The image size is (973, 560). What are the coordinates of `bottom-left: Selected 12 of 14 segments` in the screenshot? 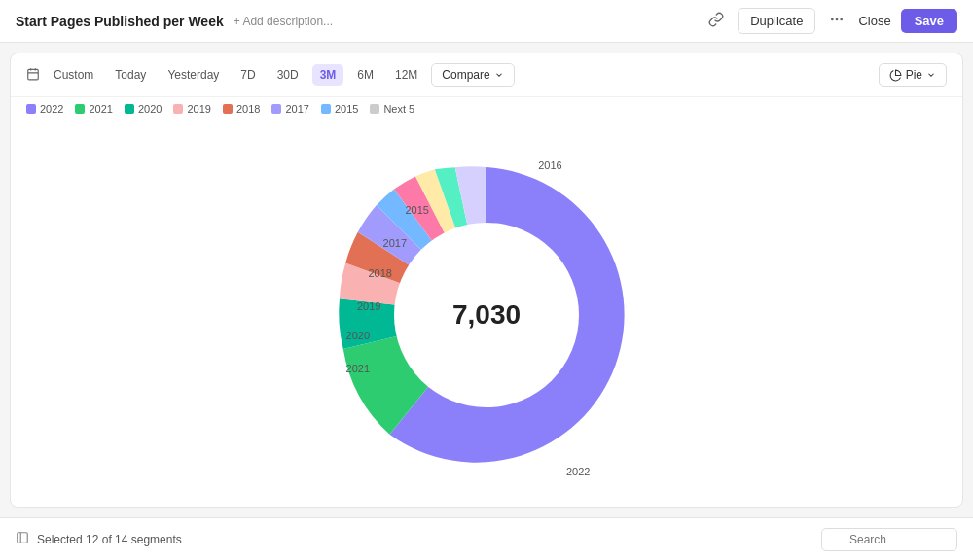 It's located at (99, 539).